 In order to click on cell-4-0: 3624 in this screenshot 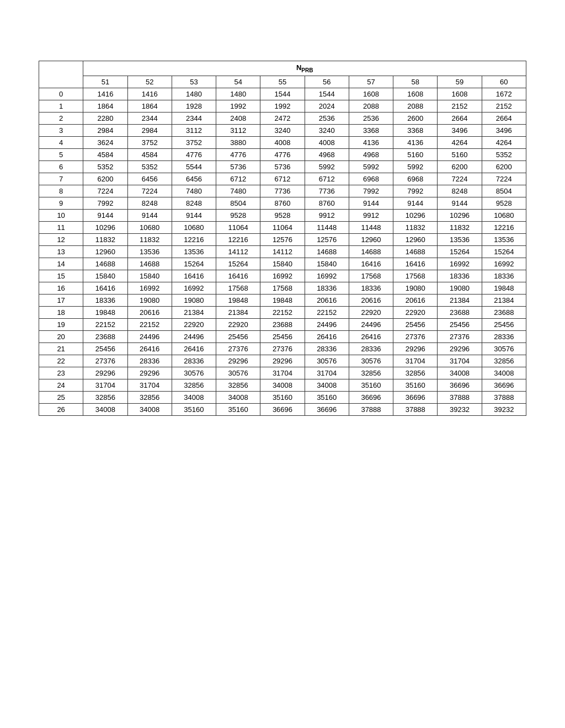, I will do `click(105, 142)`.